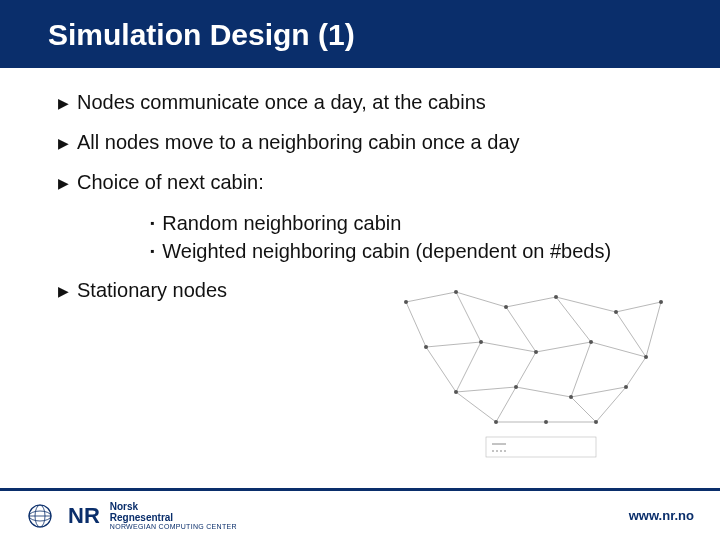 The image size is (720, 540). Describe the element at coordinates (174, 506) in the screenshot. I see `logo-line1: Norsk` at that location.